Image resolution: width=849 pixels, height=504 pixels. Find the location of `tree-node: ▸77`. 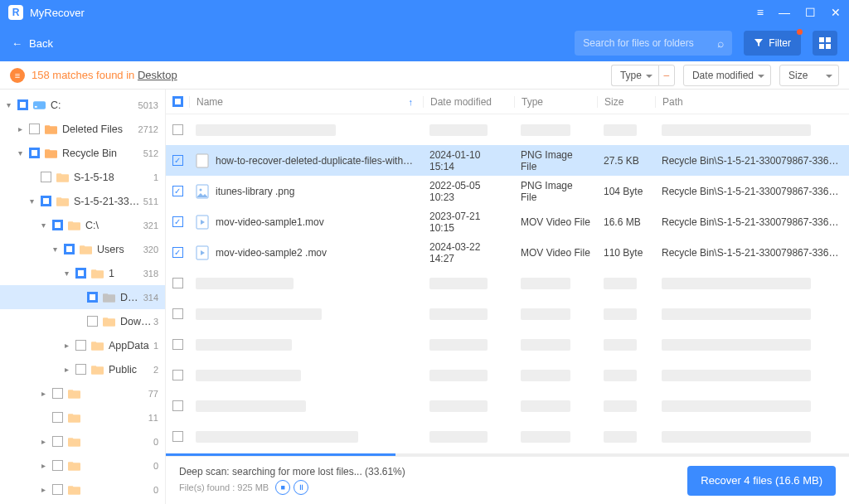

tree-node: ▸77 is located at coordinates (83, 393).